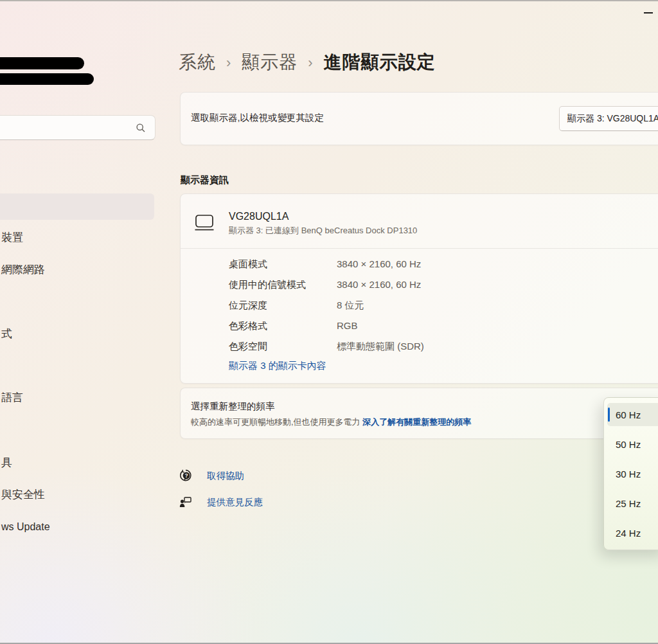  I want to click on spec-value-bit-depth: 8 位元, so click(351, 305).